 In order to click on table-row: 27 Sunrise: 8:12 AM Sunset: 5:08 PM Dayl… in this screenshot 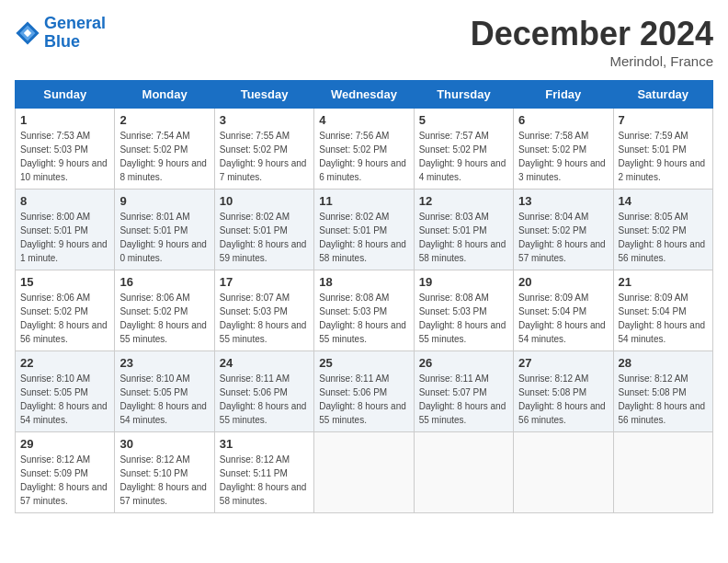, I will do `click(563, 392)`.